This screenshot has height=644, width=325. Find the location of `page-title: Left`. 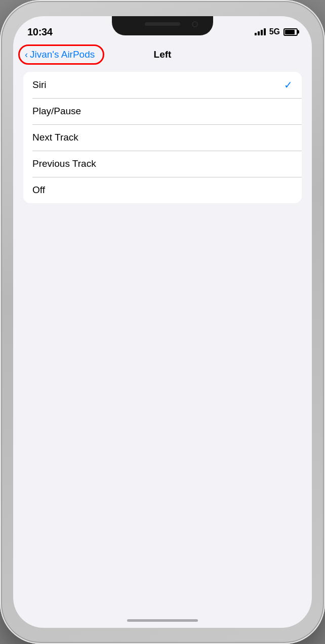

page-title: Left is located at coordinates (163, 55).